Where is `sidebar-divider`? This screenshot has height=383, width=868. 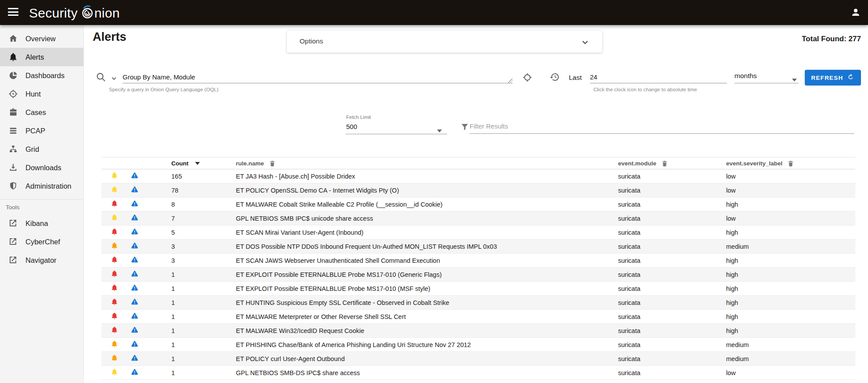 sidebar-divider is located at coordinates (42, 199).